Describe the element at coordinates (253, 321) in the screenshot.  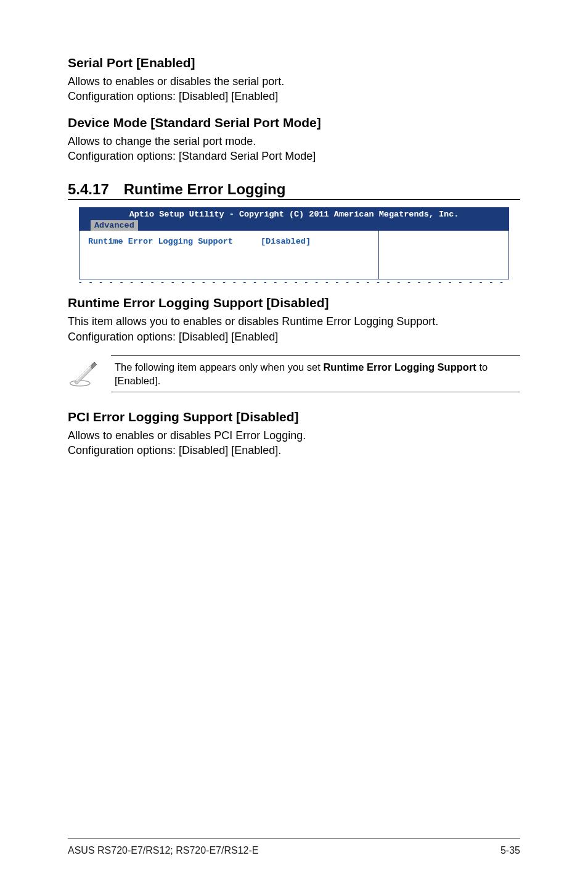
I see `runtime-support-line1: This item allows you to enables or disab…` at that location.